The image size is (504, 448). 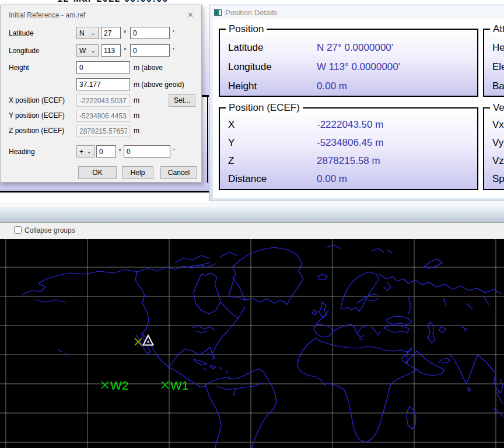 What do you see at coordinates (19, 68) in the screenshot?
I see `height-label: Height` at bounding box center [19, 68].